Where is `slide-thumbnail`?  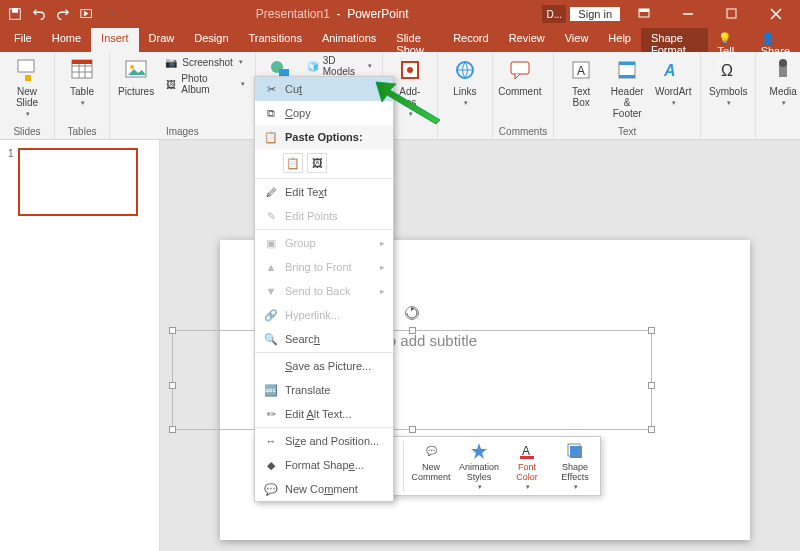
slide-thumbnail is located at coordinates (78, 182).